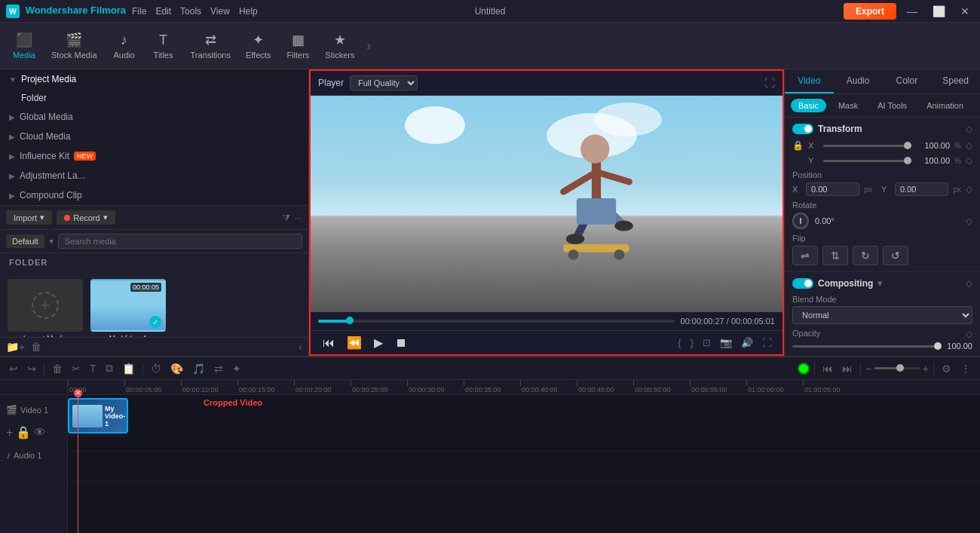 The height and width of the screenshot is (533, 980). Describe the element at coordinates (893, 106) in the screenshot. I see `sub-tab-ai-tools: AI Tools` at that location.